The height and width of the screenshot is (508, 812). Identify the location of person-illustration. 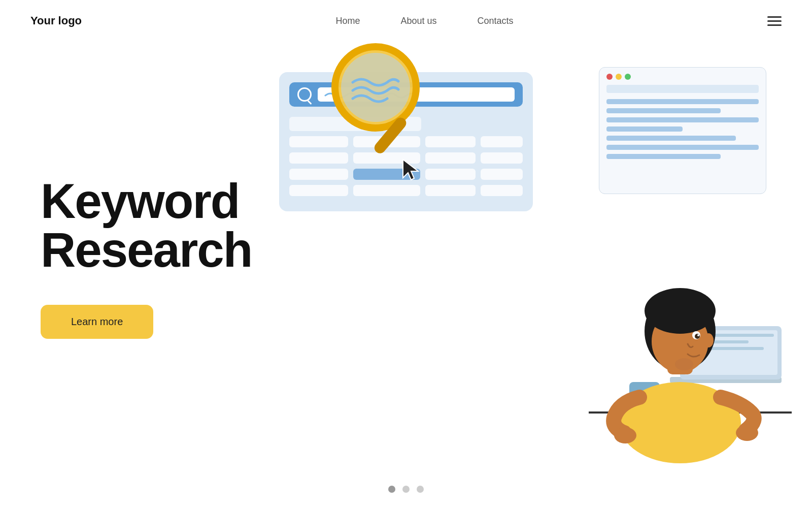
(685, 341).